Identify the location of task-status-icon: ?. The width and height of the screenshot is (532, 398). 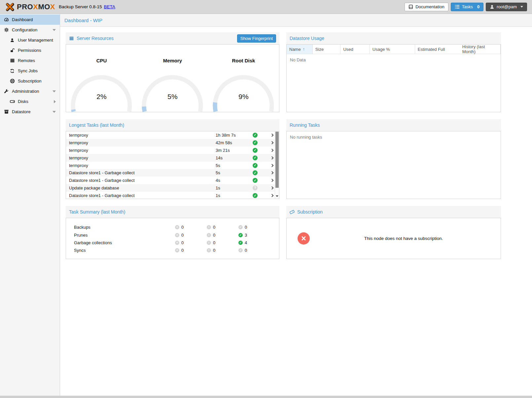
(255, 188).